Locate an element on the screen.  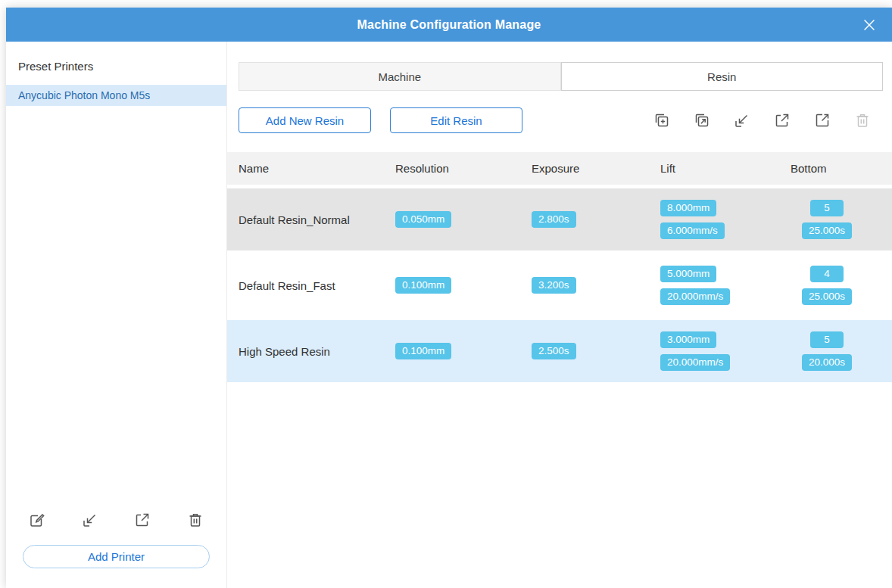
bottom-layers-badge: 4 is located at coordinates (827, 274).